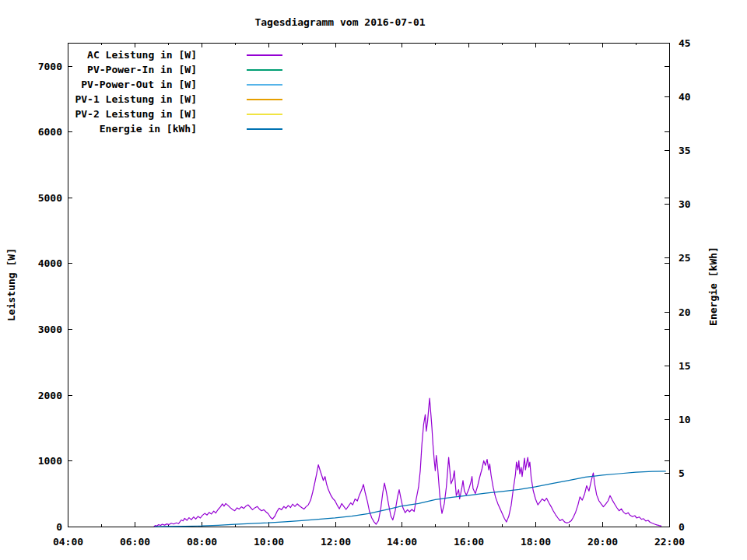 Image resolution: width=747 pixels, height=560 pixels. What do you see at coordinates (685, 204) in the screenshot?
I see `y2-tick-label: 30` at bounding box center [685, 204].